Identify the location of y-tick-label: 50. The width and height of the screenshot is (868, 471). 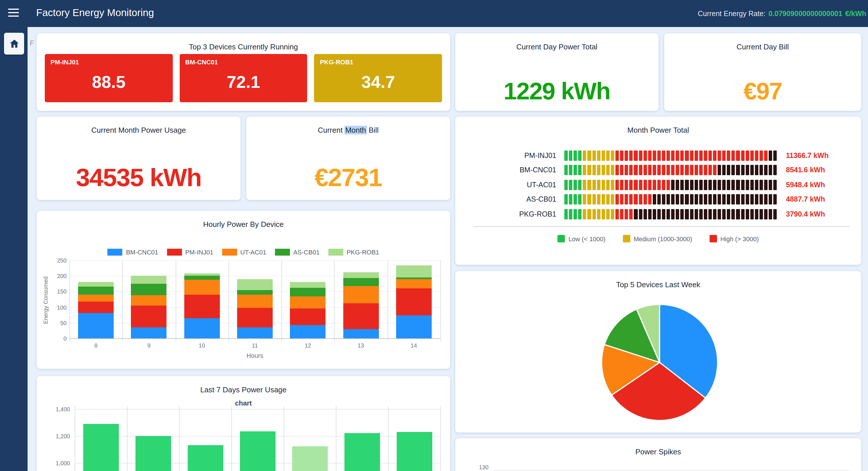
(54, 323).